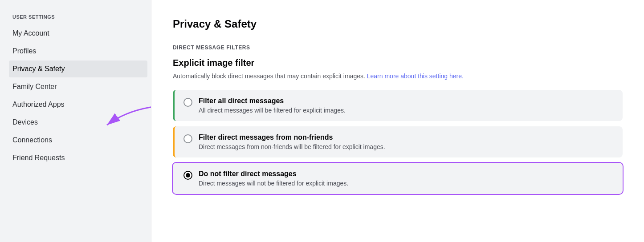  What do you see at coordinates (80, 96) in the screenshot?
I see `sidebar-nav: My Account Profiles Privacy & Safety Fam…` at bounding box center [80, 96].